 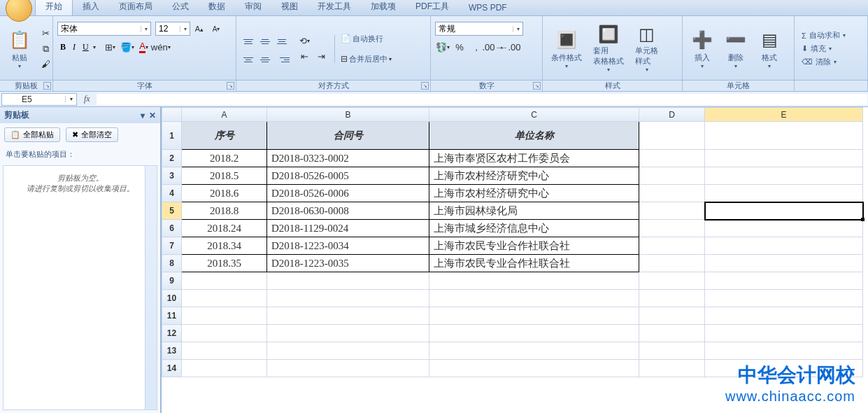 I want to click on row-header-4: 4, so click(x=172, y=193).